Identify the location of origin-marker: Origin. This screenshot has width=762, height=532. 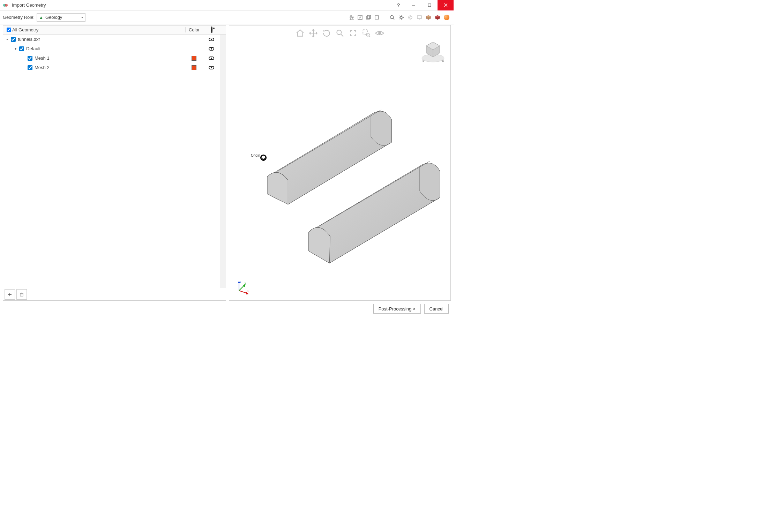
(259, 158).